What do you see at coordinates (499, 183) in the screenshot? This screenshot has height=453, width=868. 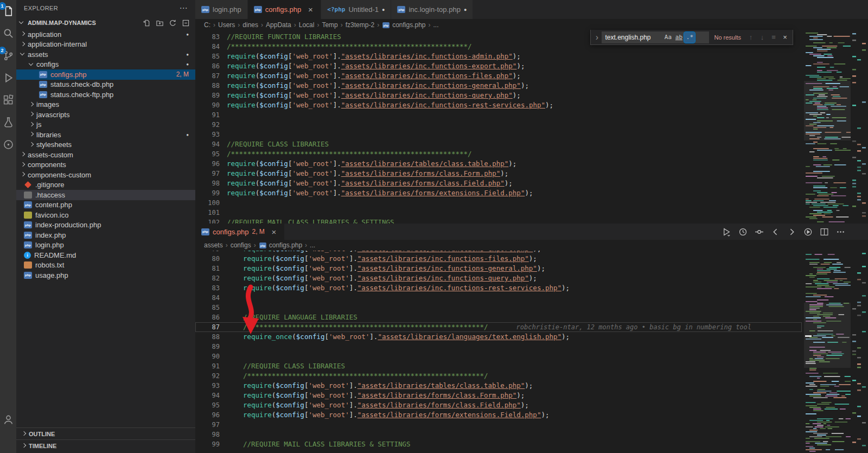 I see `code-line: 98require($config['web_root']."assets/li…` at bounding box center [499, 183].